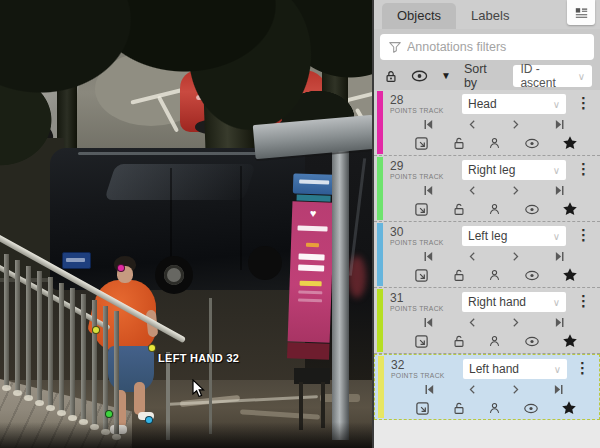 The width and height of the screenshot is (600, 448). What do you see at coordinates (459, 342) in the screenshot?
I see `unlock-icon` at bounding box center [459, 342].